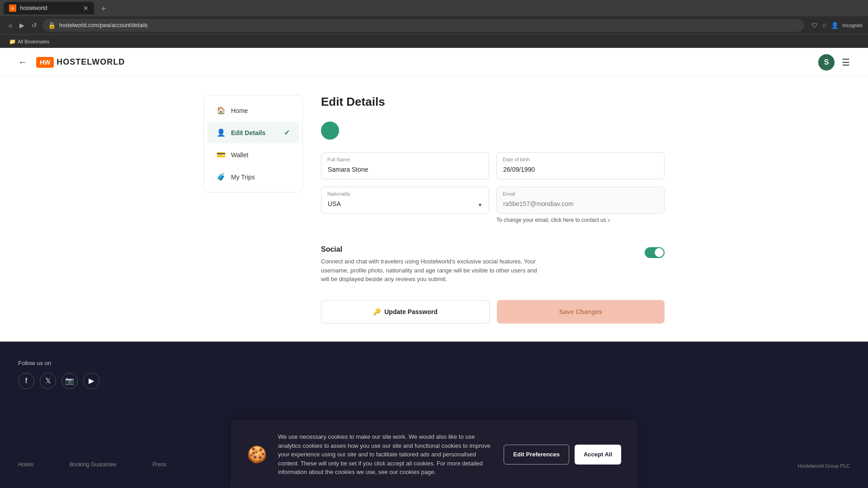  I want to click on hamburger-menu-button: ☰, so click(846, 62).